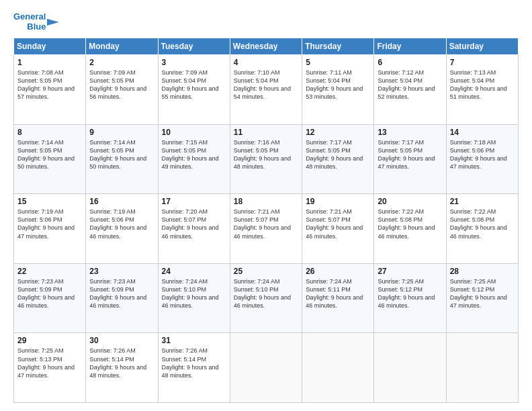 The height and width of the screenshot is (411, 532). What do you see at coordinates (118, 85) in the screenshot?
I see `day-info: Sunrise: 7:09 AMSunset: 5:05 PMDaylight:…` at bounding box center [118, 85].